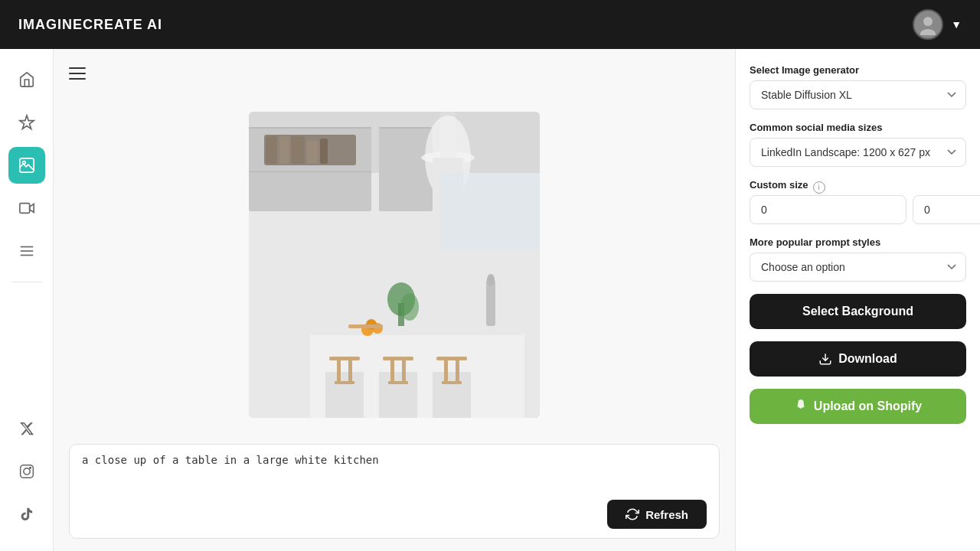 The width and height of the screenshot is (980, 551). Describe the element at coordinates (27, 80) in the screenshot. I see `home-icon` at that location.